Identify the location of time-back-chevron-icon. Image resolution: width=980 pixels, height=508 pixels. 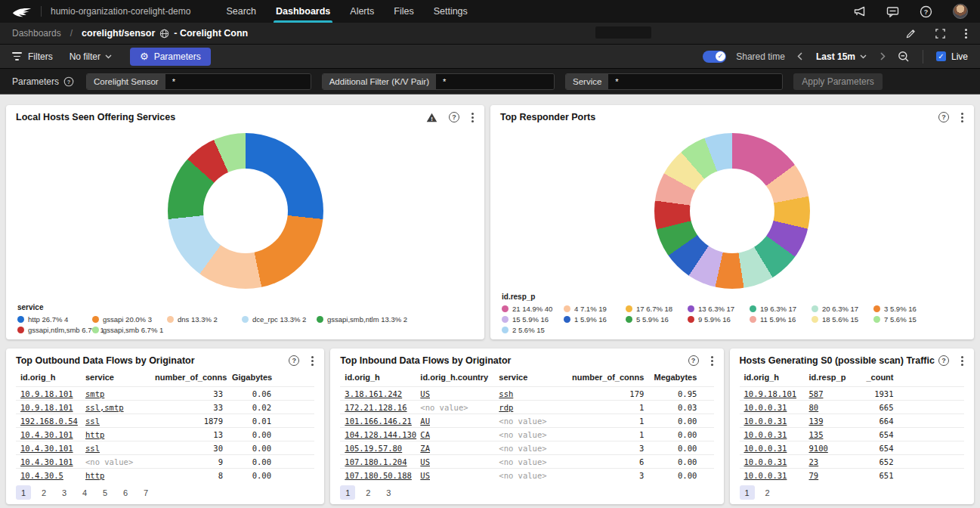
(799, 56).